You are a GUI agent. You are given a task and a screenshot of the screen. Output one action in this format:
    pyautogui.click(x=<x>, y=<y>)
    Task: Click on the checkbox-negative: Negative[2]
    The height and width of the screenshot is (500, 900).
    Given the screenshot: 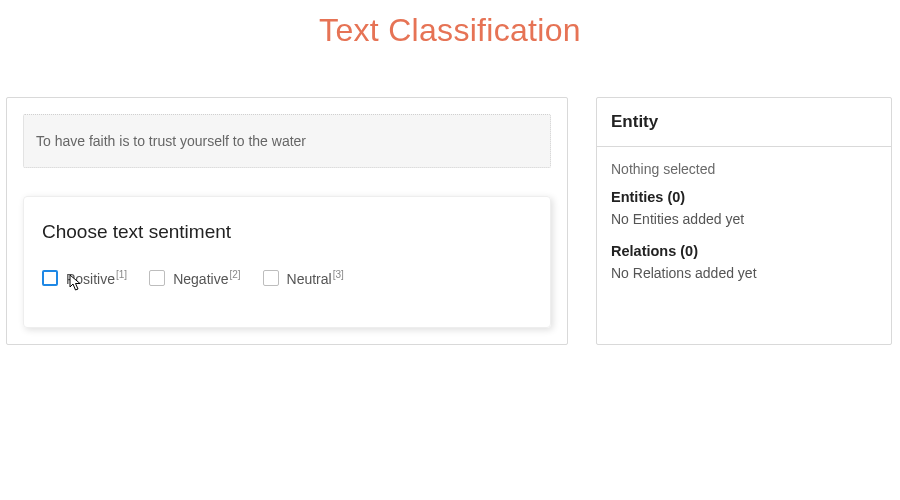 What is the action you would take?
    pyautogui.click(x=194, y=278)
    